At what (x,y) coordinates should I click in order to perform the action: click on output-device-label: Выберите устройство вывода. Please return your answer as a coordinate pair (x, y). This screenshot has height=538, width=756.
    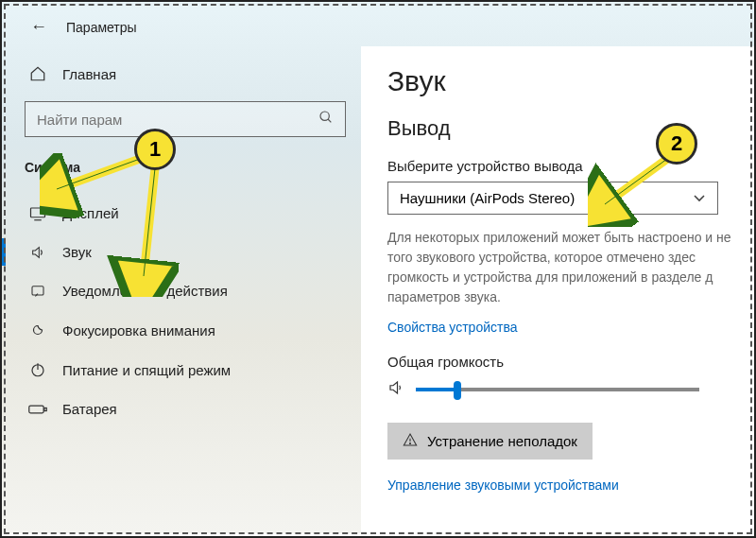
    Looking at the image, I should click on (571, 166).